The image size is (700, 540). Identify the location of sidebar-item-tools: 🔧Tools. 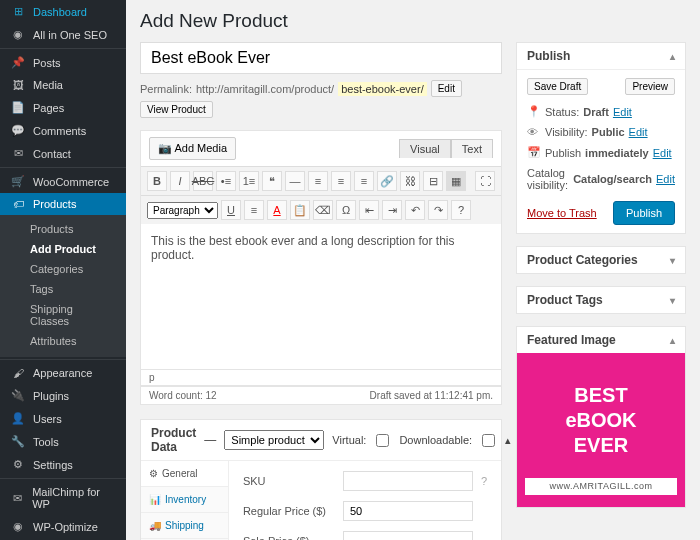
(63, 442).